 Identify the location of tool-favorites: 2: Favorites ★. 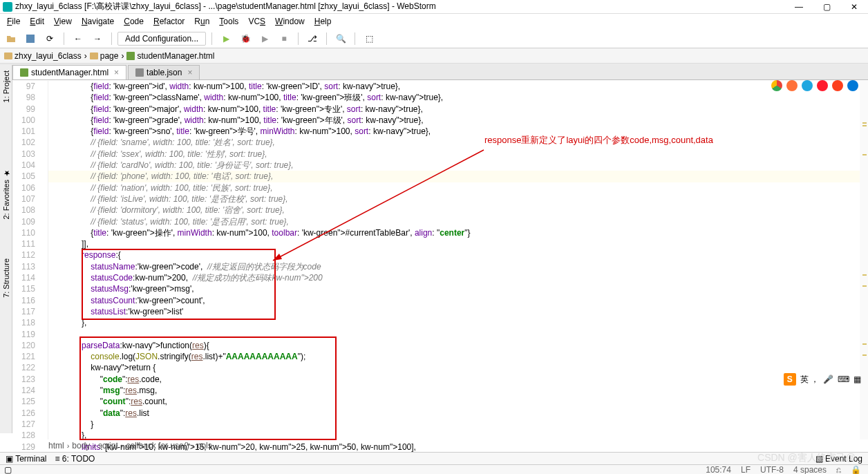
(6, 194).